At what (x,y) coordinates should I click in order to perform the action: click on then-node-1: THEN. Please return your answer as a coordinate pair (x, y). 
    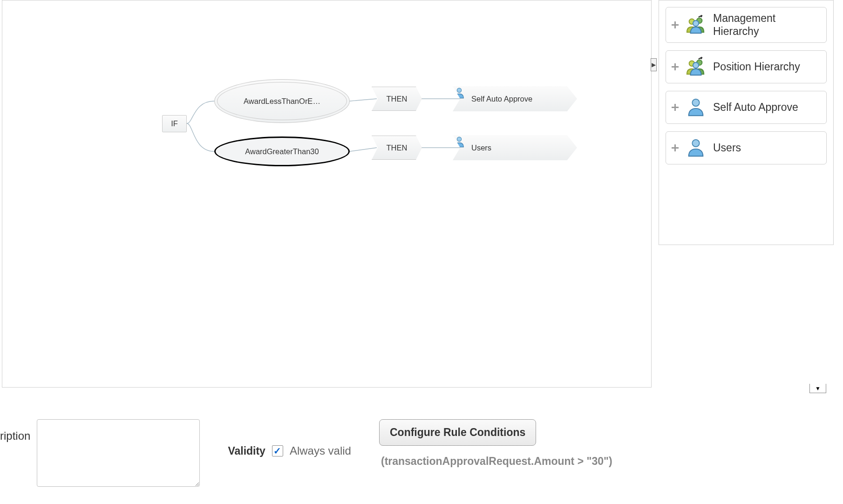
    Looking at the image, I should click on (397, 99).